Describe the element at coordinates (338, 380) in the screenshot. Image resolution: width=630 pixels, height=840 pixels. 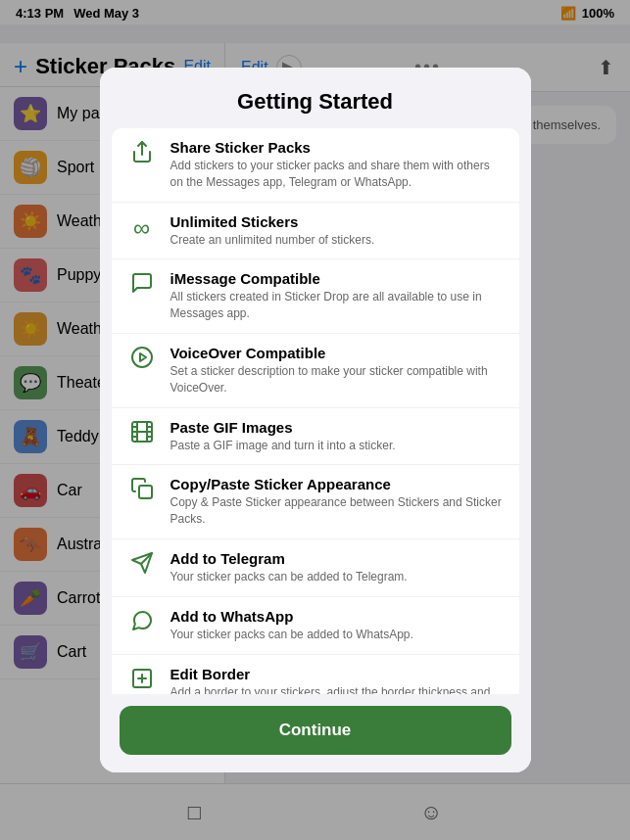
I see `feature-desc: Set a sticker description to make your s…` at that location.